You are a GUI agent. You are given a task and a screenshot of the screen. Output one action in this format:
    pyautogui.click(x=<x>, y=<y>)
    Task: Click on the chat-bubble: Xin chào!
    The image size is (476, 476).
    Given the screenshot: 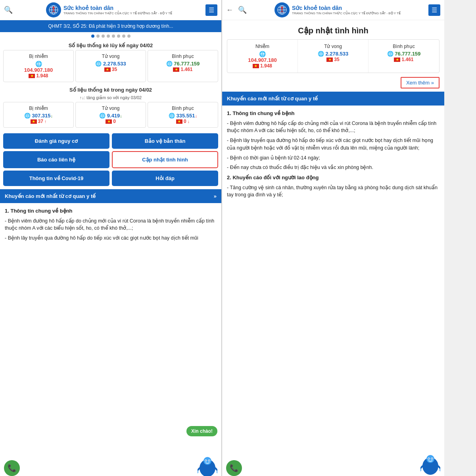 What is the action you would take?
    pyautogui.click(x=202, y=431)
    